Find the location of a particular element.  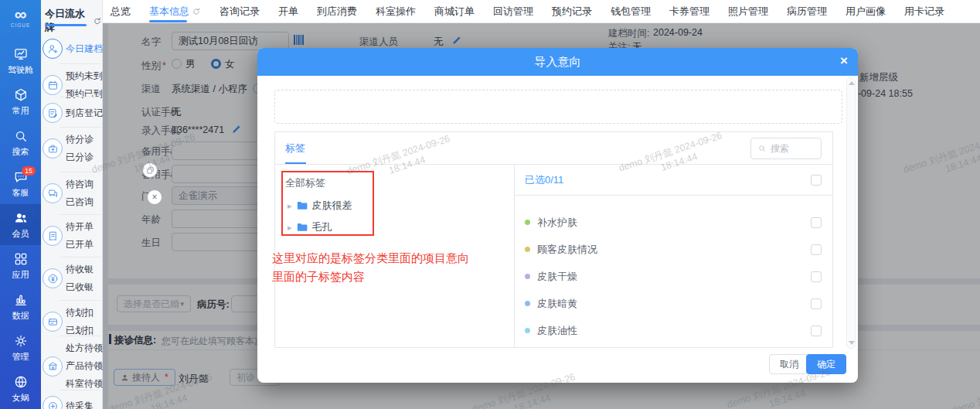

modal-header: 导入意向 × is located at coordinates (558, 62).